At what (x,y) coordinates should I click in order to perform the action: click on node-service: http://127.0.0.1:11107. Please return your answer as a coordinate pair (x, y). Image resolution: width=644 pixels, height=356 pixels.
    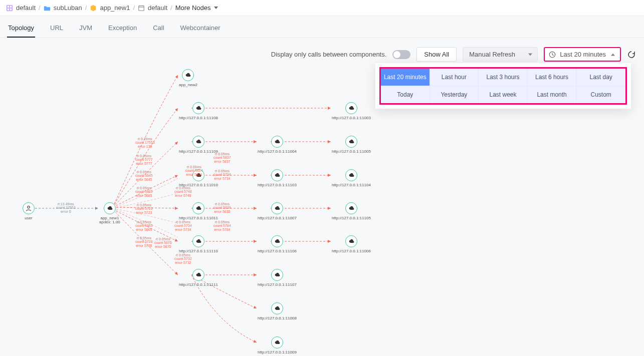
    Looking at the image, I should click on (277, 278).